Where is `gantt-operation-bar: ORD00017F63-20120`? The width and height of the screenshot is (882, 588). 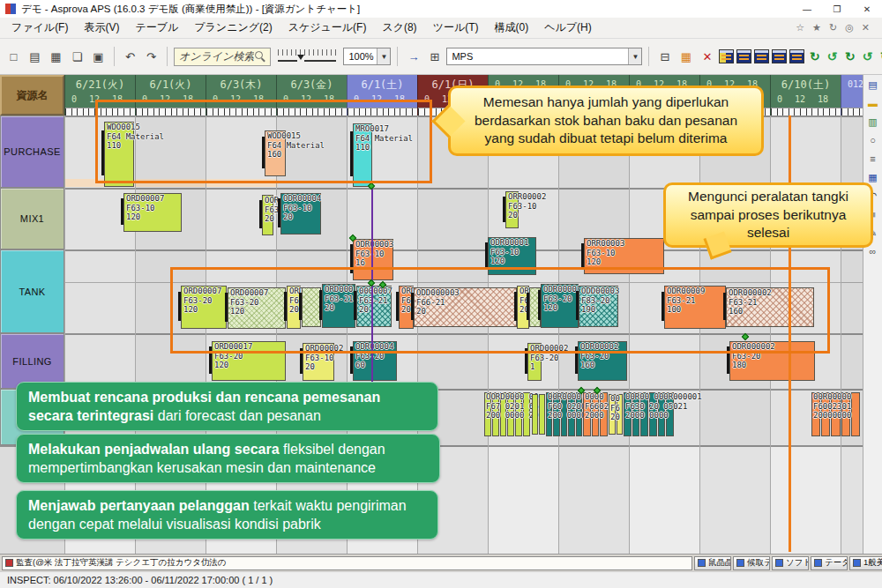
gantt-operation-bar: ORD00017F63-20120 is located at coordinates (249, 361).